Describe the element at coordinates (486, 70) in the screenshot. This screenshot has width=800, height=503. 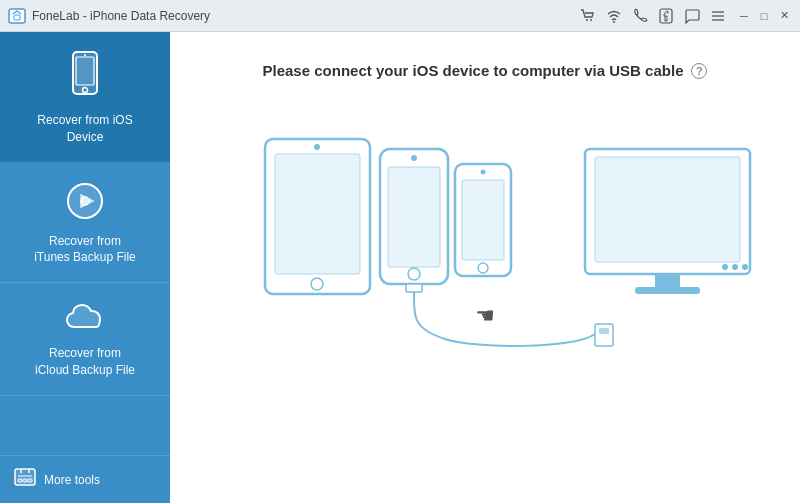
I see `content-title: Please connect your iOS device to comput…` at that location.